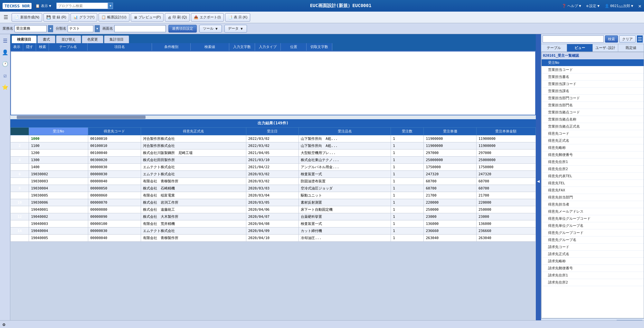 This screenshot has width=644, height=328. I want to click on table-row: 3120000100040株式会社川阪製鋼所 尼崎工場2021/04/05大型航…, so click(273, 153).